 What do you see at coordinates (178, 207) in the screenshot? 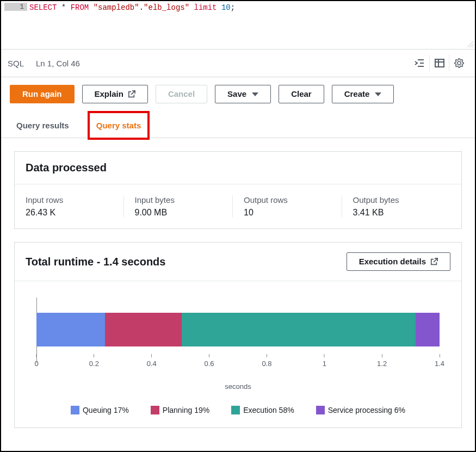
I see `stat-input-bytes: Input bytes 9.00 MB` at bounding box center [178, 207].